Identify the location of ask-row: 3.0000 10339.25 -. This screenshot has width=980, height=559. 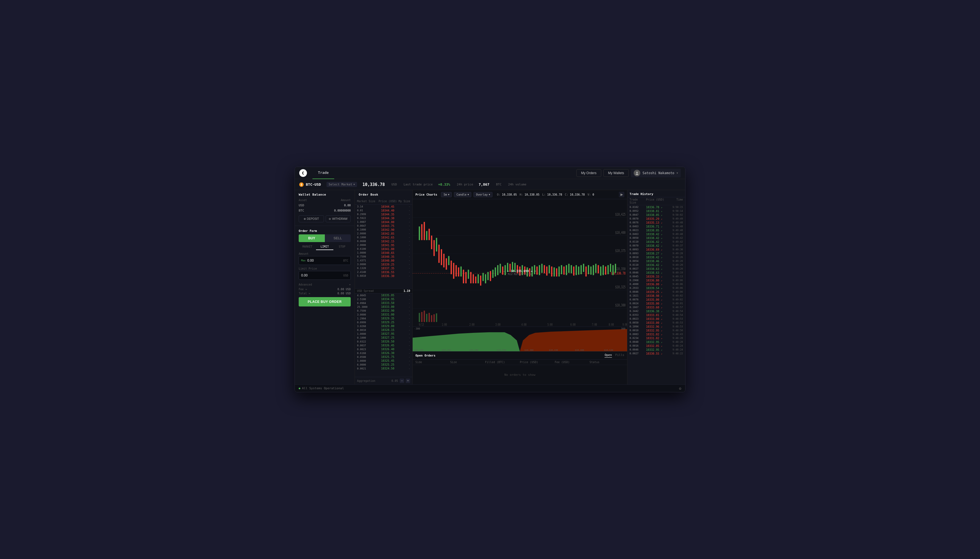
(383, 265).